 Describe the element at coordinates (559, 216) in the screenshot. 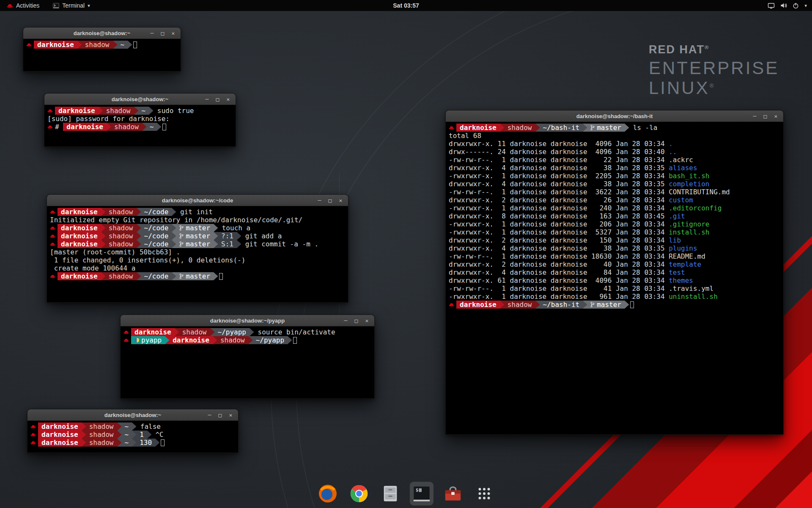

I see `output-text: drwxrwxr-x. 8 darknoise darknoise 163 Ja…` at that location.